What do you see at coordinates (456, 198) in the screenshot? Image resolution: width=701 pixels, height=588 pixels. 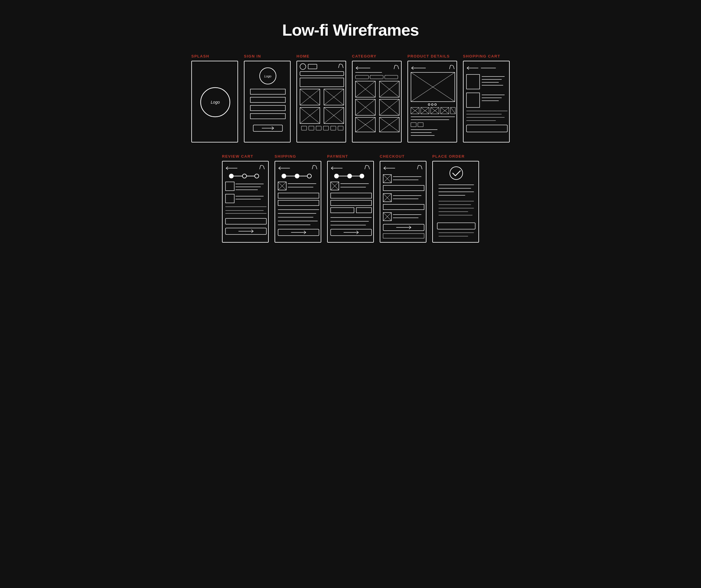 I see `frame-place-order: PLACE ORDER` at bounding box center [456, 198].